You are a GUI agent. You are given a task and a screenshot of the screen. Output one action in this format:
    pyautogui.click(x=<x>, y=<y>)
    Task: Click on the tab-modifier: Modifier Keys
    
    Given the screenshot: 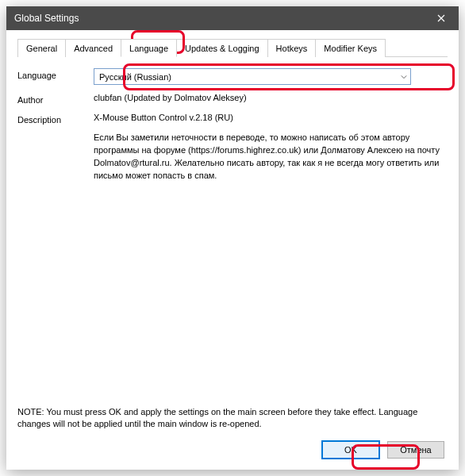 What is the action you would take?
    pyautogui.click(x=351, y=48)
    